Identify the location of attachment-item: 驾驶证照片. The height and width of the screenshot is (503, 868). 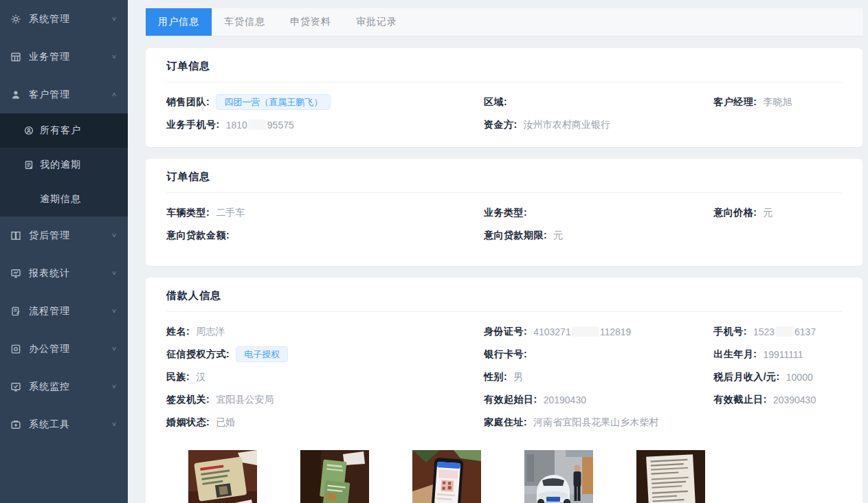
(335, 477).